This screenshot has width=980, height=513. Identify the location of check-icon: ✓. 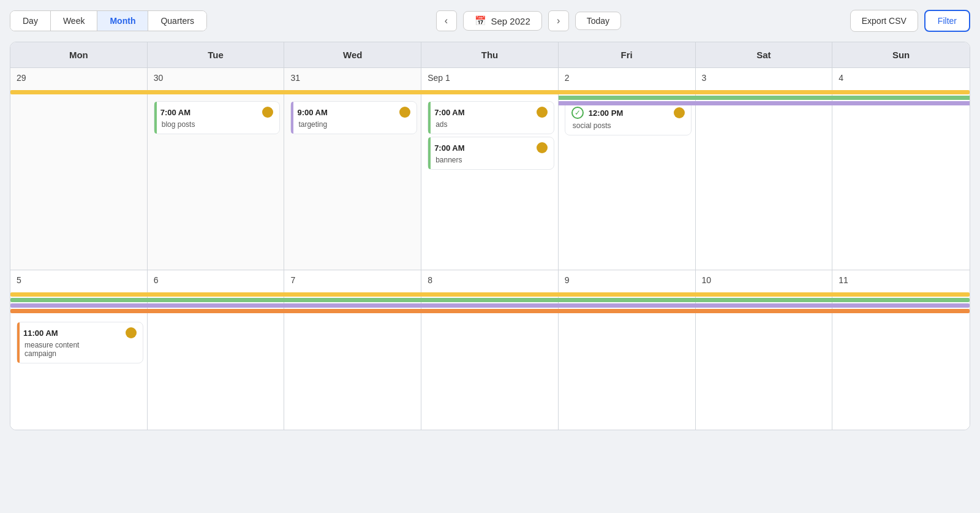
(578, 113).